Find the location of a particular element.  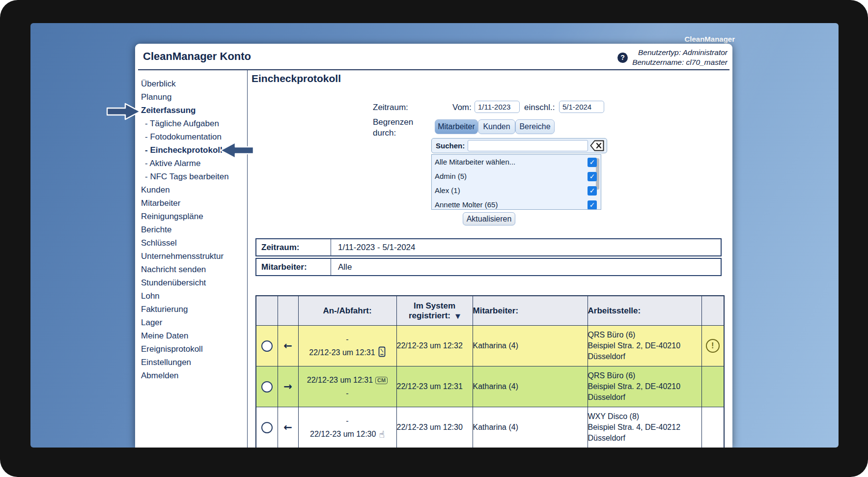

search-panel: Suchen: is located at coordinates (519, 145).